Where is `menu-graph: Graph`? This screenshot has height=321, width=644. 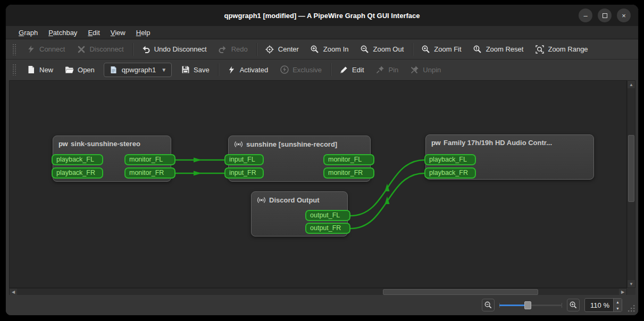 menu-graph: Graph is located at coordinates (28, 33).